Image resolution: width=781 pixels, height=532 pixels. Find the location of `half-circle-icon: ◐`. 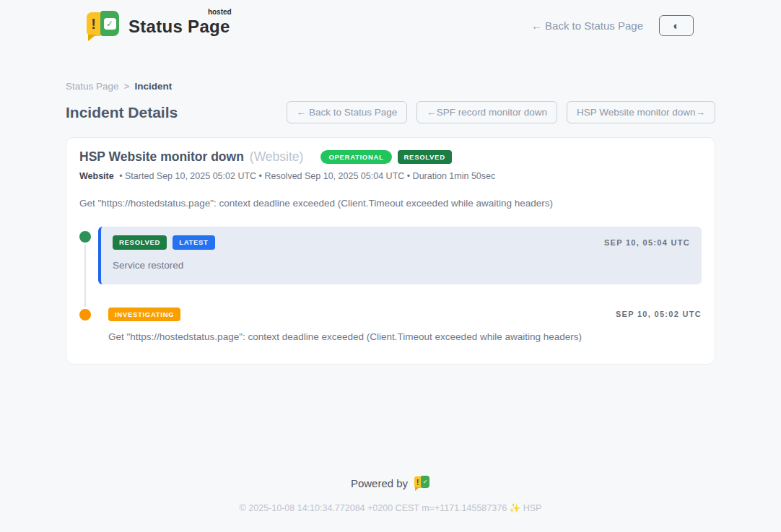

half-circle-icon: ◐ is located at coordinates (676, 26).